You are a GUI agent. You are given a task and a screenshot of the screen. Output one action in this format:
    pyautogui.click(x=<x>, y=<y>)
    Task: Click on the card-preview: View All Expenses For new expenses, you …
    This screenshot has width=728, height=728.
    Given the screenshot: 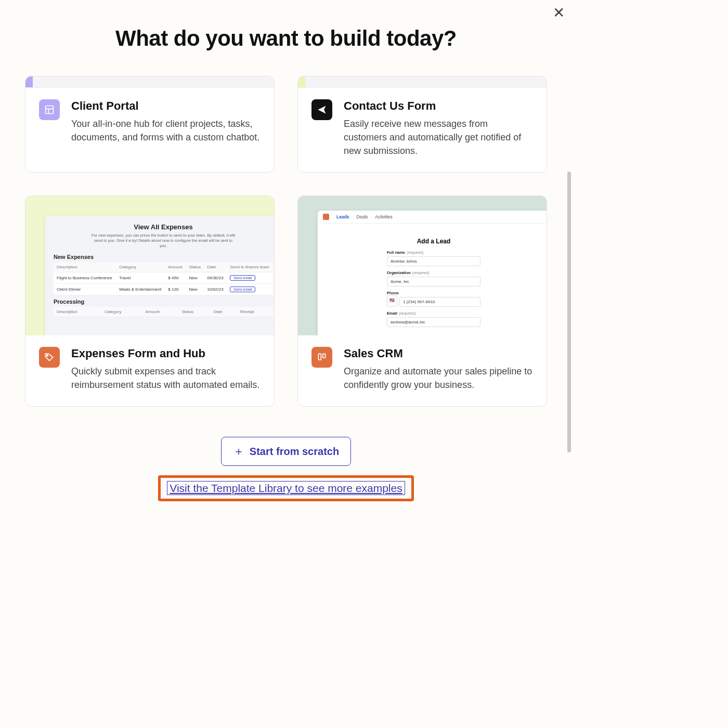 What is the action you would take?
    pyautogui.click(x=150, y=266)
    